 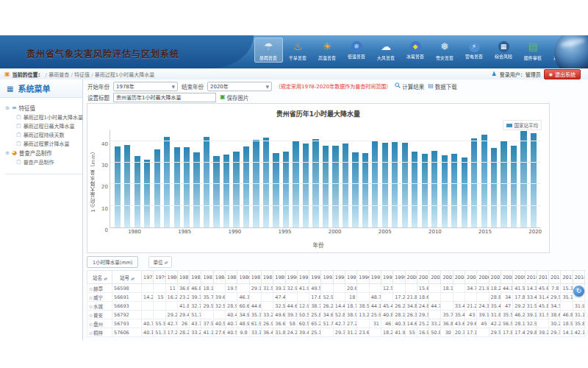 What do you see at coordinates (585, 277) in the screenshot?
I see `year-header: 2015` at bounding box center [585, 277].